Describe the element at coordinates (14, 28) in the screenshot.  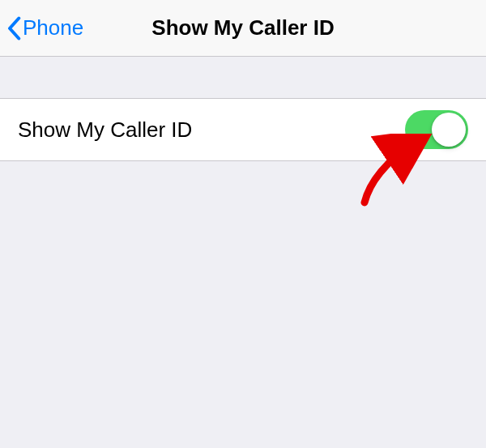
I see `chevron-left-icon` at that location.